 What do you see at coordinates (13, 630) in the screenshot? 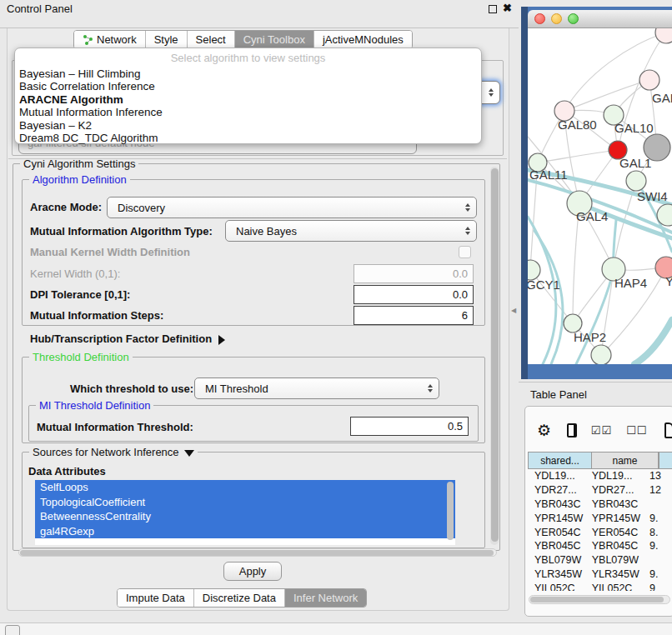
I see `panel-corner-icon` at bounding box center [13, 630].